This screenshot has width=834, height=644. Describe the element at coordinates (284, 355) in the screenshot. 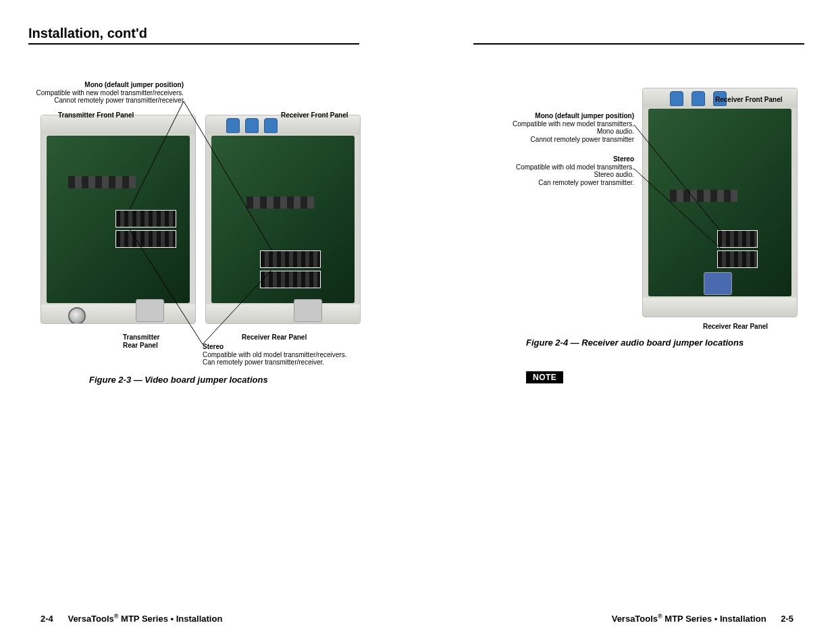

I see `anno-stereo: Stereo Compatible with old model transmi…` at that location.